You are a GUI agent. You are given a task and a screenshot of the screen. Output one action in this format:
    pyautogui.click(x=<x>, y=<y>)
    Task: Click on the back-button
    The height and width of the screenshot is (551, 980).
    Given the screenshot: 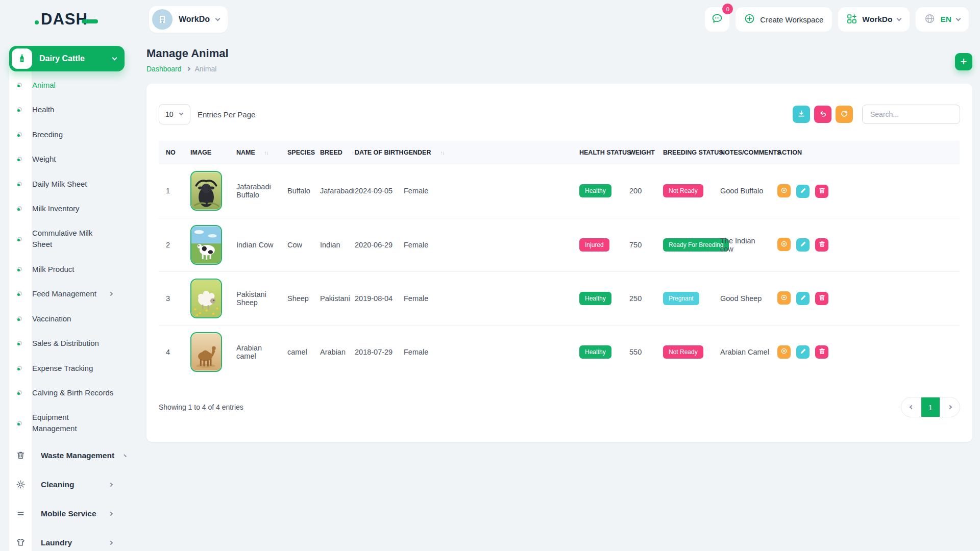 What is the action you would take?
    pyautogui.click(x=823, y=114)
    